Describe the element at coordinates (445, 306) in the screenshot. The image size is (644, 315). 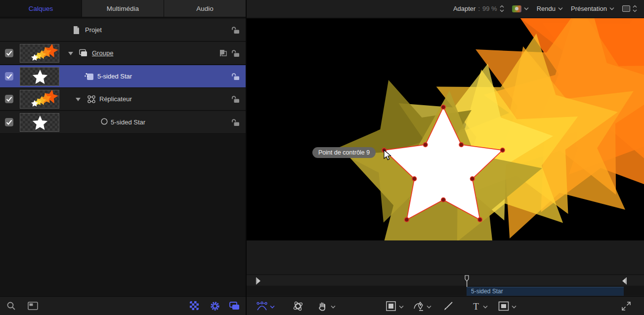
I see `tools-toolbar: T` at that location.